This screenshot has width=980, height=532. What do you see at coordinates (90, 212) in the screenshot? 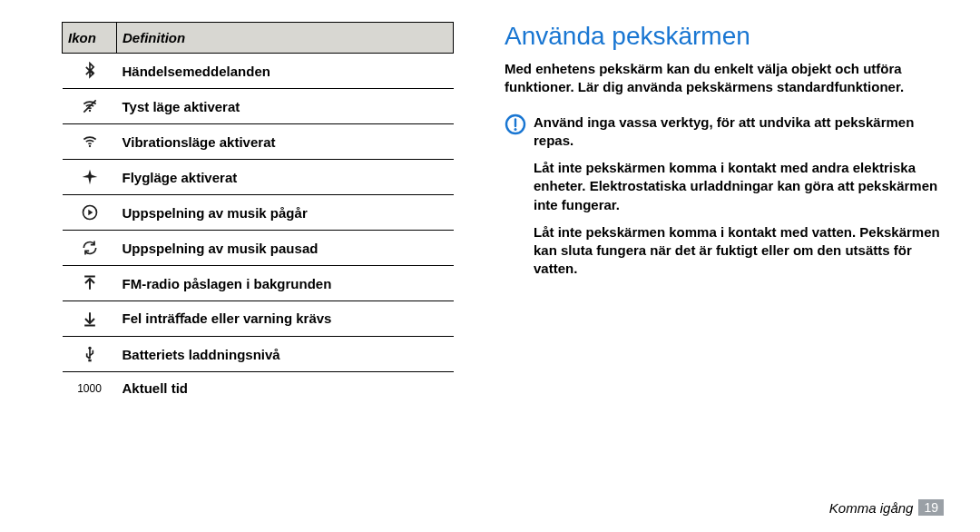
I see `play-icon` at bounding box center [90, 212].